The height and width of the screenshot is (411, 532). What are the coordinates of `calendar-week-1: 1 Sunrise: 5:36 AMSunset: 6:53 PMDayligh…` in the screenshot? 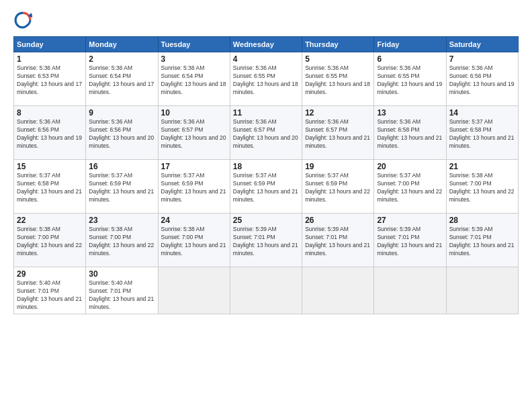 It's located at (266, 79).